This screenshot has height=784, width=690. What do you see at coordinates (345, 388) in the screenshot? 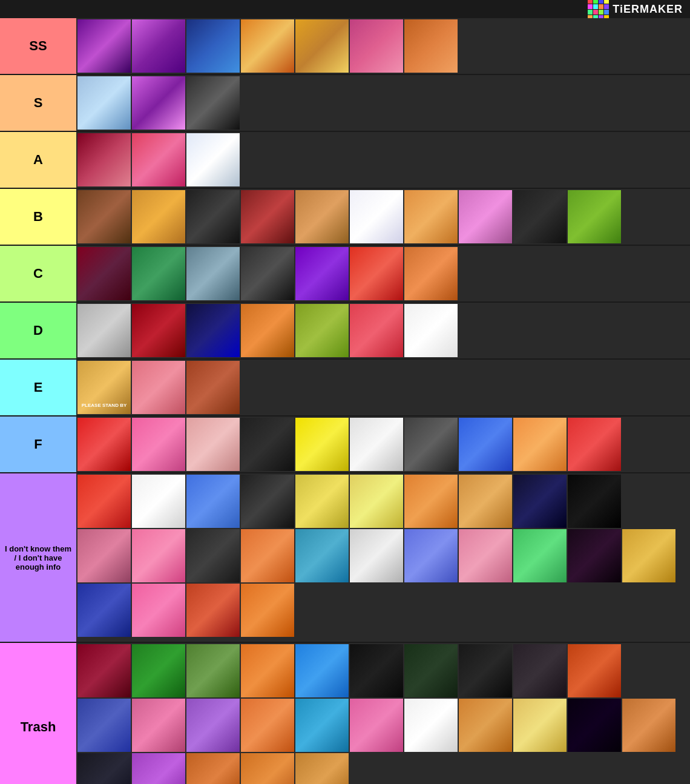
I see `tier-row-e: E PLEASE STAND BY` at bounding box center [345, 388].